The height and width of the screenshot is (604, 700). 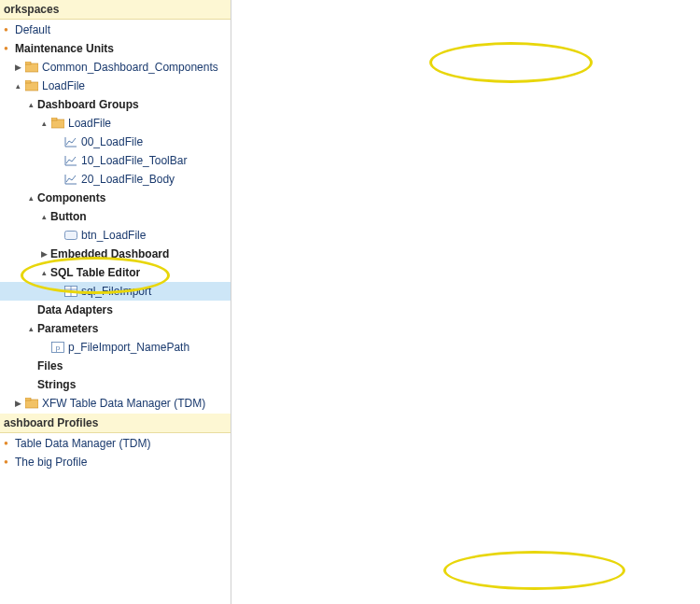 I want to click on button-icon, so click(x=71, y=235).